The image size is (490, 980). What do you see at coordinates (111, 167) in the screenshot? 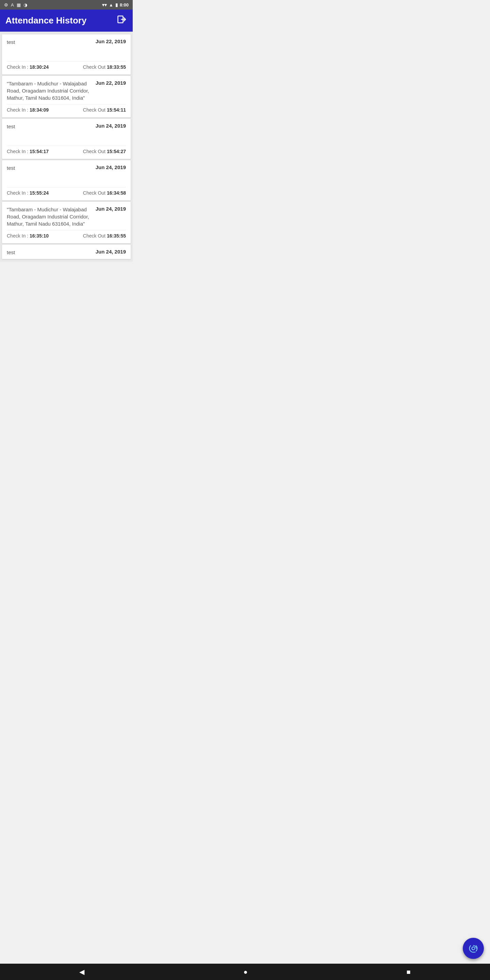
I see `date-4: Jun 24, 2019` at bounding box center [111, 167].